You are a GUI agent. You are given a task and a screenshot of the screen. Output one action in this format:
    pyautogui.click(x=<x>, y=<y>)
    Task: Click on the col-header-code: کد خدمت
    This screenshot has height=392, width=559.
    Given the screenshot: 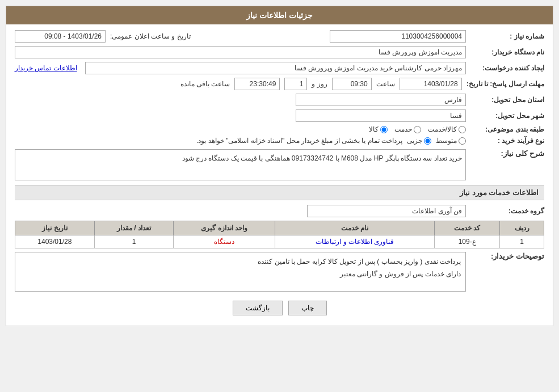 What is the action you would take?
    pyautogui.click(x=468, y=228)
    